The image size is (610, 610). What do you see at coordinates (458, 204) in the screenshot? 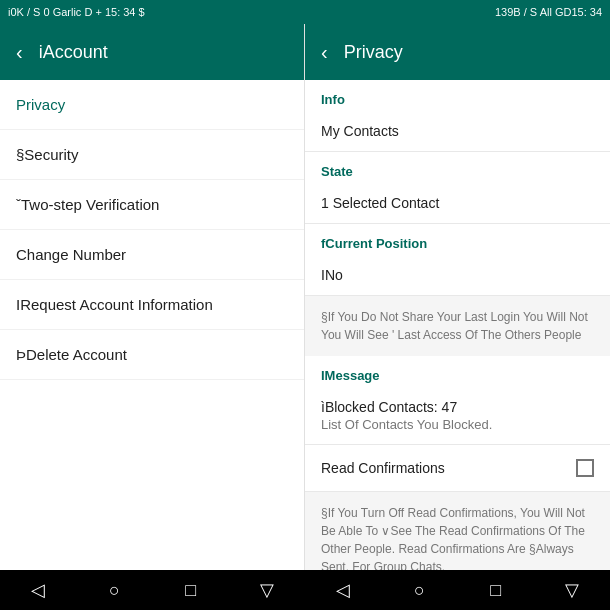
I see `setting-selected-contact: 1 Selected Contact` at bounding box center [458, 204].